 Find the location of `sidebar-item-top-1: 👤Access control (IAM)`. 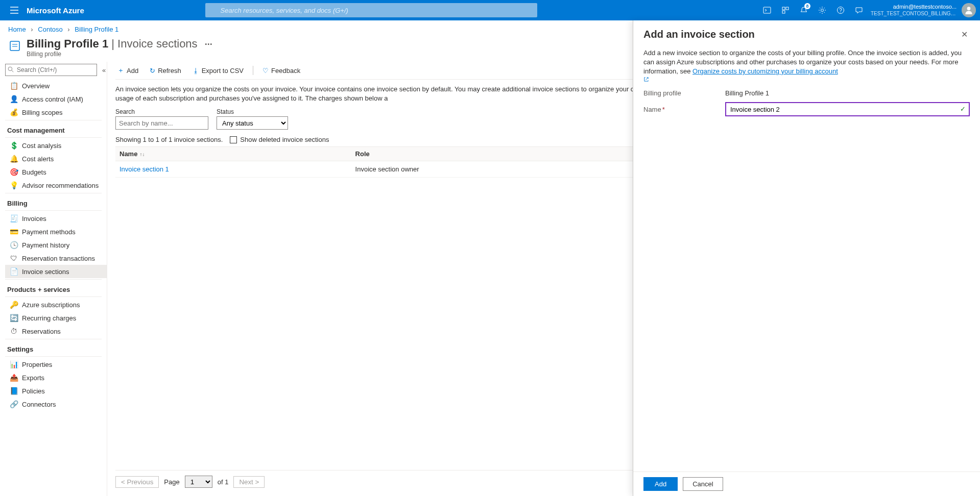

sidebar-item-top-1: 👤Access control (IAM) is located at coordinates (56, 99).